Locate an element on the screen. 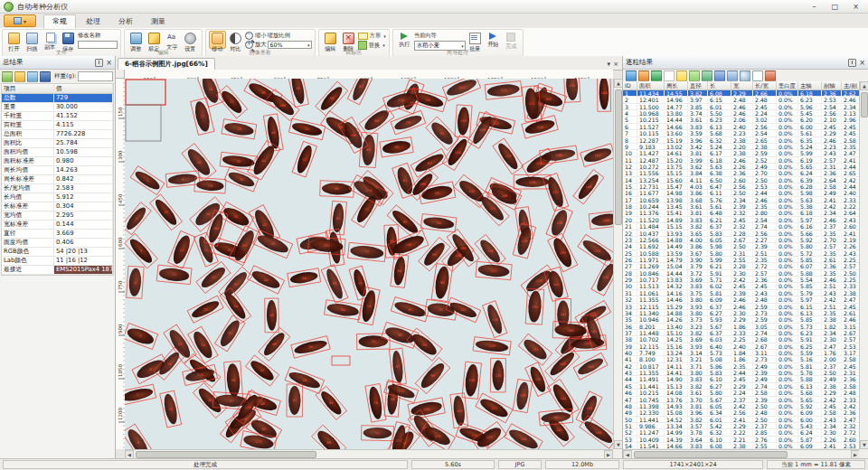  grain-row: 407.74913.243.145.731.843.110.0%5.591.76… is located at coordinates (741, 352).